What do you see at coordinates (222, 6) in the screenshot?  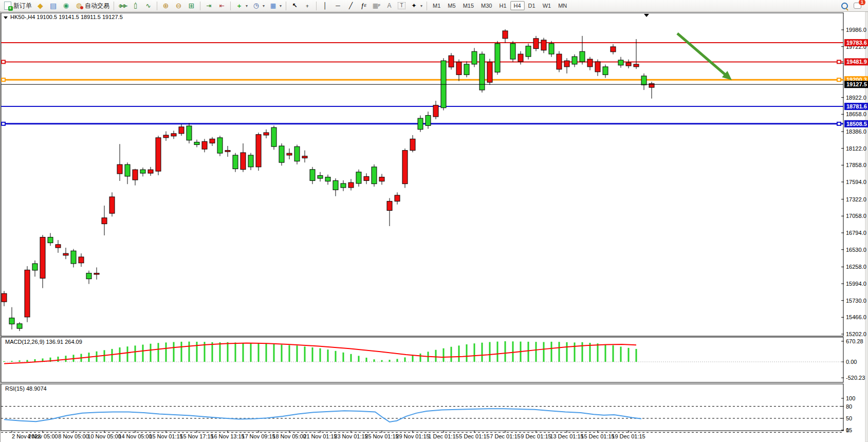 I see `chart-shift-button: ⇤` at bounding box center [222, 6].